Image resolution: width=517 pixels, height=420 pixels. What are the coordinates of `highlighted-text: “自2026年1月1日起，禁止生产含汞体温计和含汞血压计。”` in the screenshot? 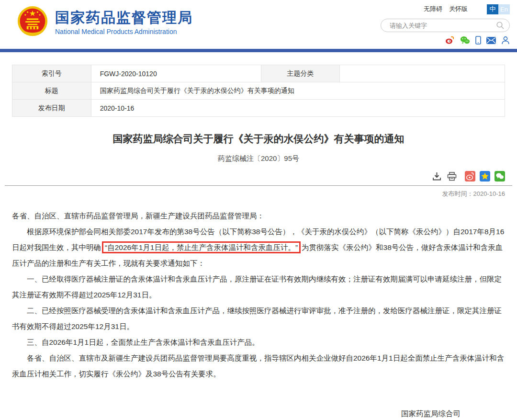 It's located at (201, 247).